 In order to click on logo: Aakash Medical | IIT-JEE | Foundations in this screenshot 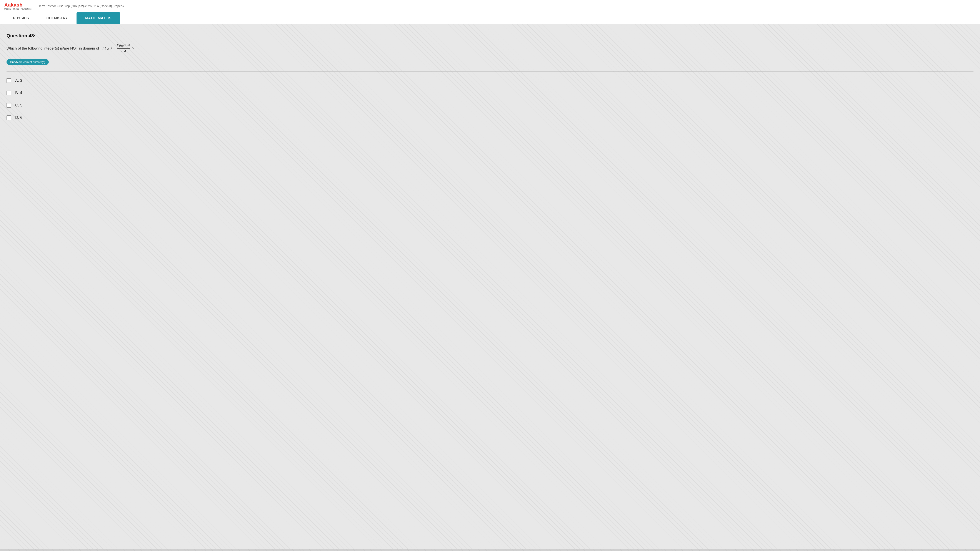, I will do `click(18, 6)`.